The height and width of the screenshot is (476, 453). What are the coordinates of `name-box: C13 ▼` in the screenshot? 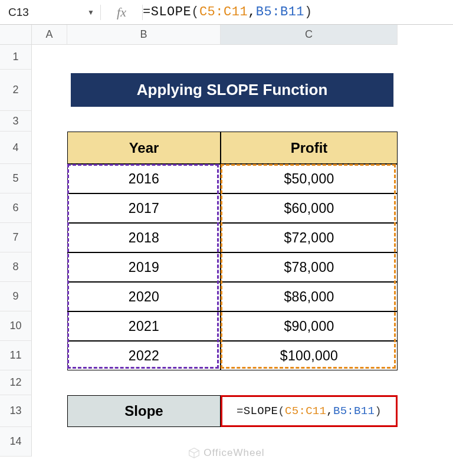 It's located at (50, 12).